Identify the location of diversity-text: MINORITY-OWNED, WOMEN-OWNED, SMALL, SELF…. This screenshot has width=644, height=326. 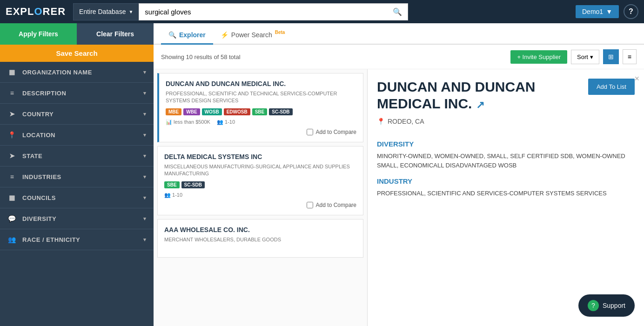
(506, 161).